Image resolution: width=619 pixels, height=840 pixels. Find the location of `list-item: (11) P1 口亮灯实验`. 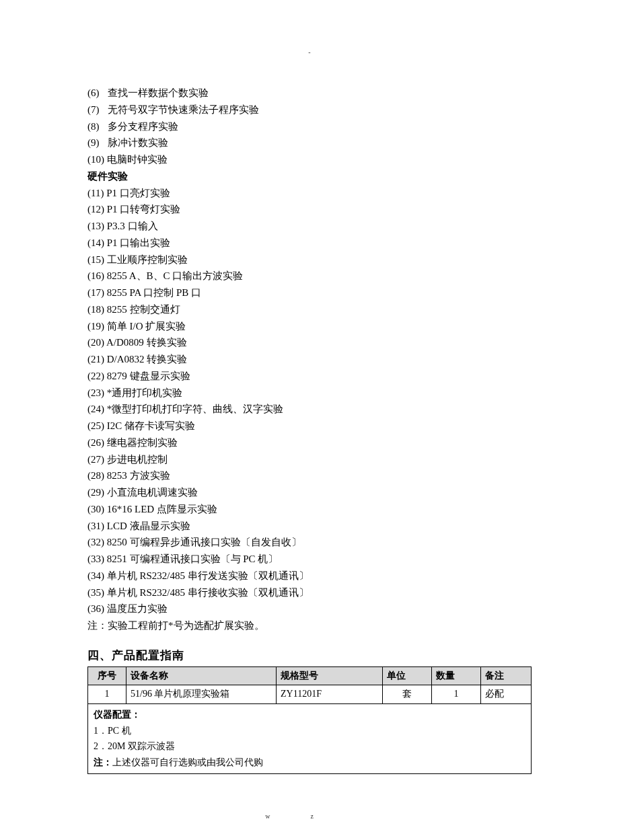

list-item: (11) P1 口亮灯实验 is located at coordinates (310, 194).